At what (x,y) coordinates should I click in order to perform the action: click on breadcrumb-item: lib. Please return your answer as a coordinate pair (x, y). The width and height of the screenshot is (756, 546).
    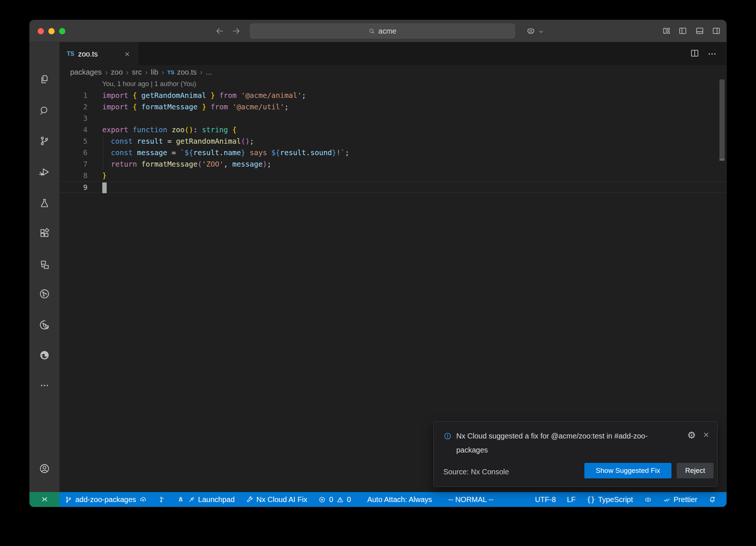
    Looking at the image, I should click on (155, 72).